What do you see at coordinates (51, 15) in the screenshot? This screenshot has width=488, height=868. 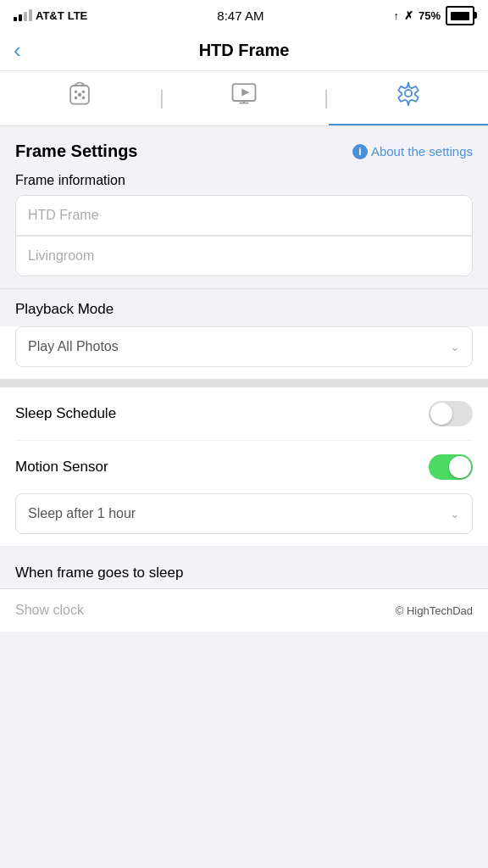 I see `status-left: AT&T LTE` at bounding box center [51, 15].